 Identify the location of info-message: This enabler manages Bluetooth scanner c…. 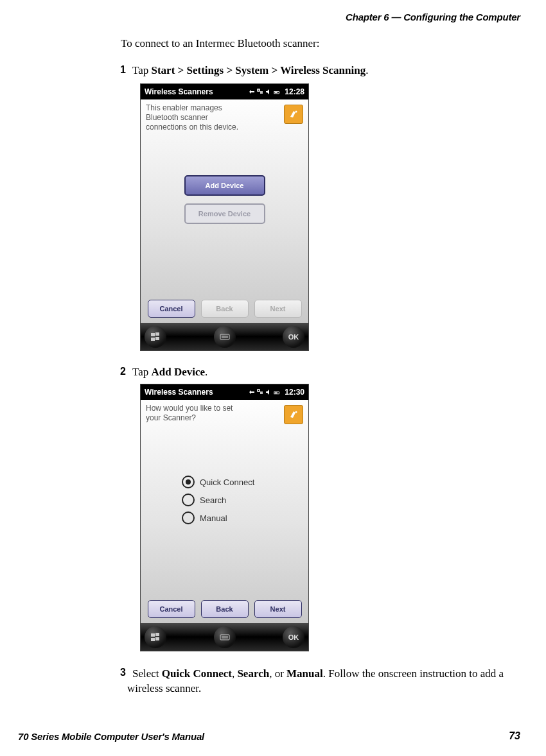
(197, 118).